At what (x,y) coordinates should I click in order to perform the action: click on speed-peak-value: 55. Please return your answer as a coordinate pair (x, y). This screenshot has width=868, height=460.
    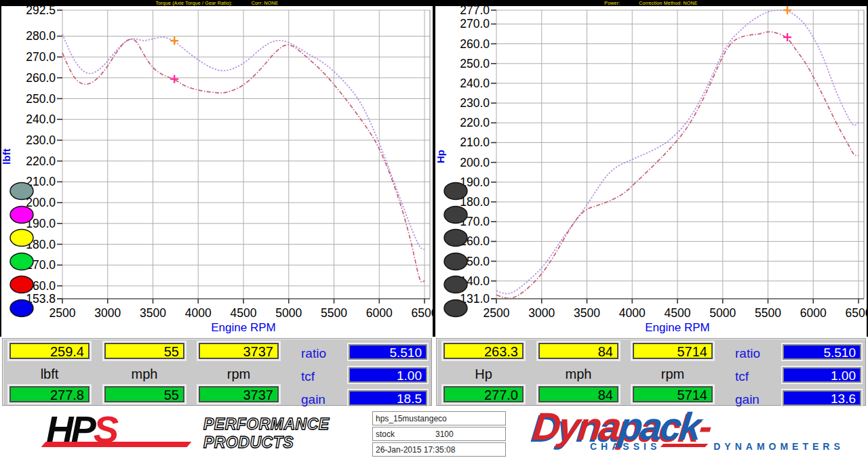
    Looking at the image, I should click on (144, 394).